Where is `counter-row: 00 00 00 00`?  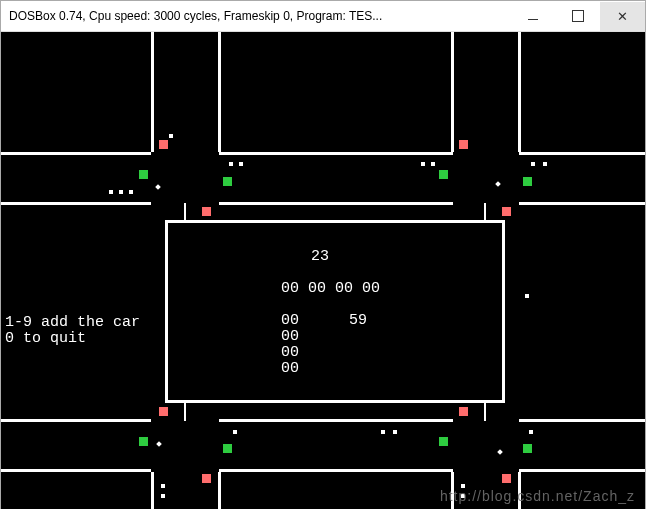
counter-row: 00 00 00 00 is located at coordinates (330, 288).